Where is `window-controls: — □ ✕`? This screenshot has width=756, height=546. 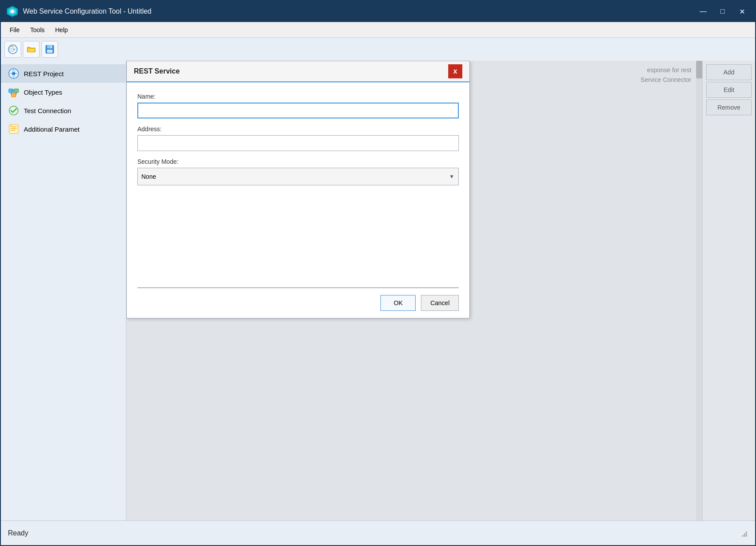
window-controls: — □ ✕ is located at coordinates (723, 11).